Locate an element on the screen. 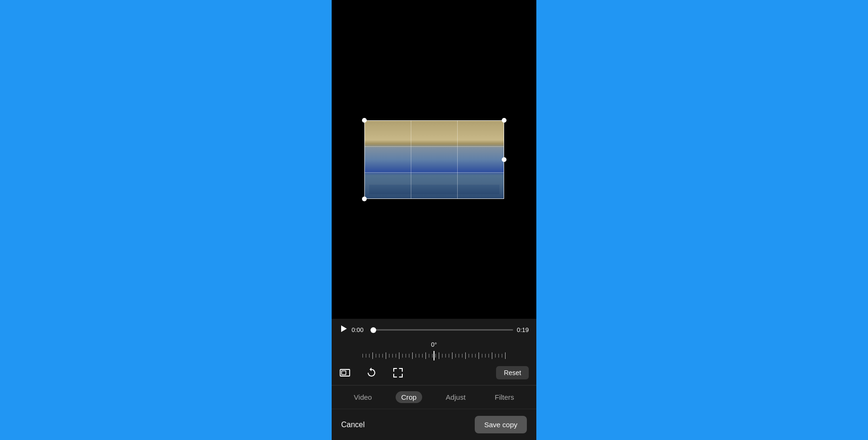 This screenshot has height=440, width=868. save-copy-button: Save copy is located at coordinates (501, 424).